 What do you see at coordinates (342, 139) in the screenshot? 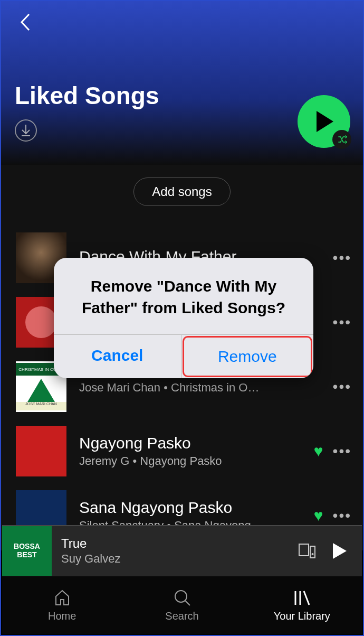
I see `shuffle-icon` at bounding box center [342, 139].